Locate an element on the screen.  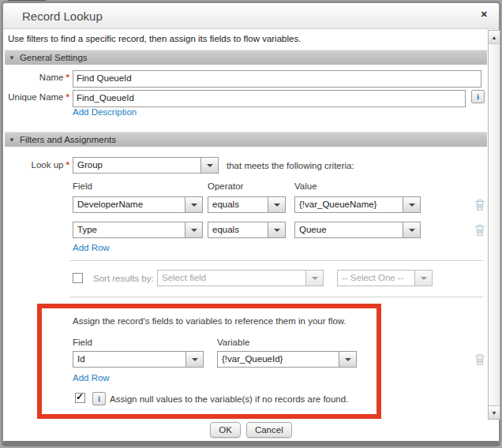
section-filters-assignments-label: Filters and Assignments is located at coordinates (68, 140).